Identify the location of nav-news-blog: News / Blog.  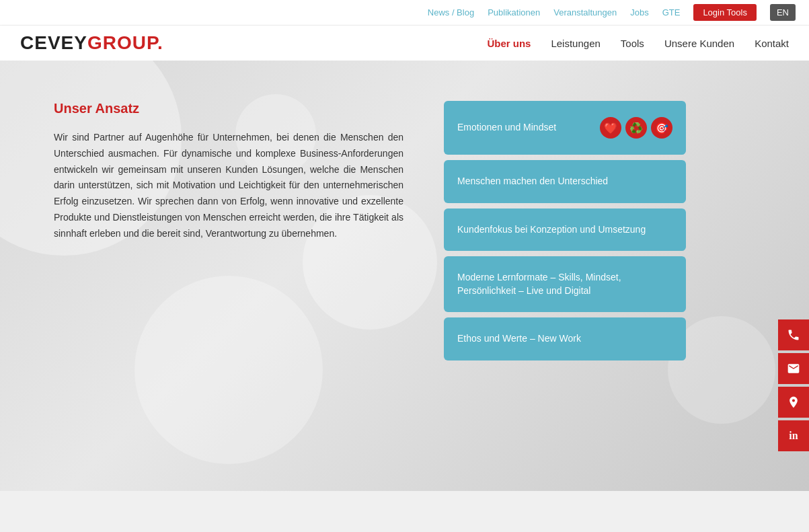
(451, 12).